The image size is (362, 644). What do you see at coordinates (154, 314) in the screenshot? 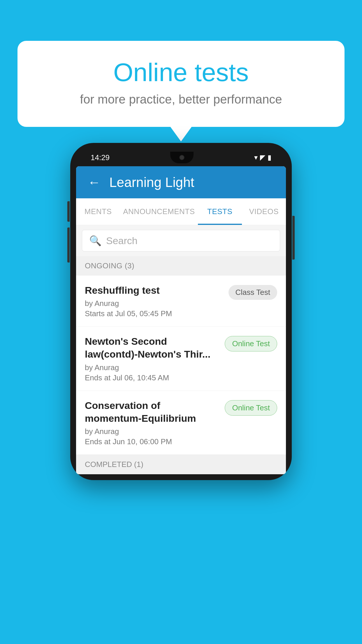
I see `test-time: Starts at Jul 05, 05:45 PM` at bounding box center [154, 314].